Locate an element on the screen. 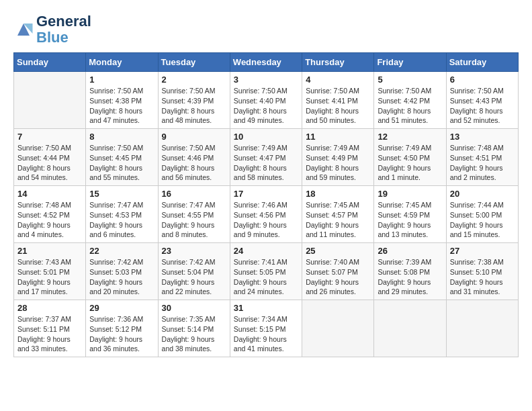 This screenshot has height=411, width=532. day-info: Sunrise: 7:45 AM Sunset: 4:59 PM Dayligh… is located at coordinates (410, 220).